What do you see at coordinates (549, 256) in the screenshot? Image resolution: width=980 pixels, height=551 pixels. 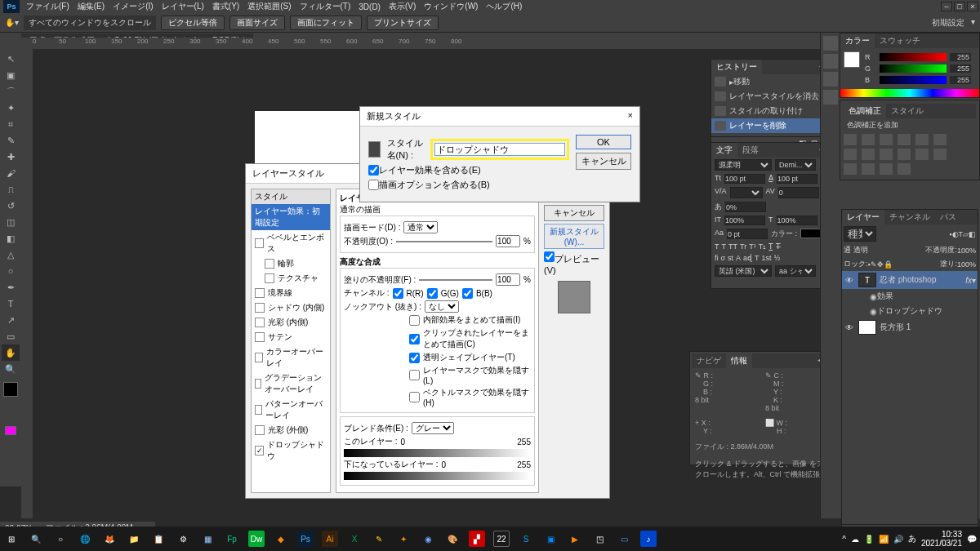 I see `ls-preview-check` at bounding box center [549, 256].